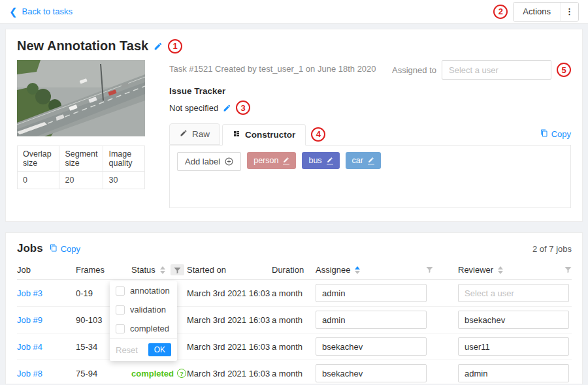  Describe the element at coordinates (182, 373) in the screenshot. I see `question-circle-icon: ?` at that location.